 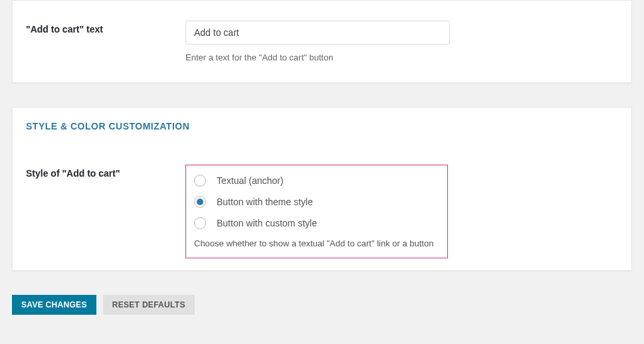 I want to click on radio-label: Button with custom style, so click(x=267, y=223).